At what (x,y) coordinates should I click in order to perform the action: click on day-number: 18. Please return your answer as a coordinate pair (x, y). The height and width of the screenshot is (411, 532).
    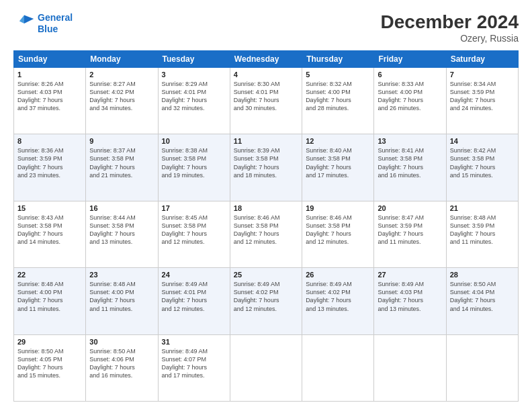
    Looking at the image, I should click on (266, 208).